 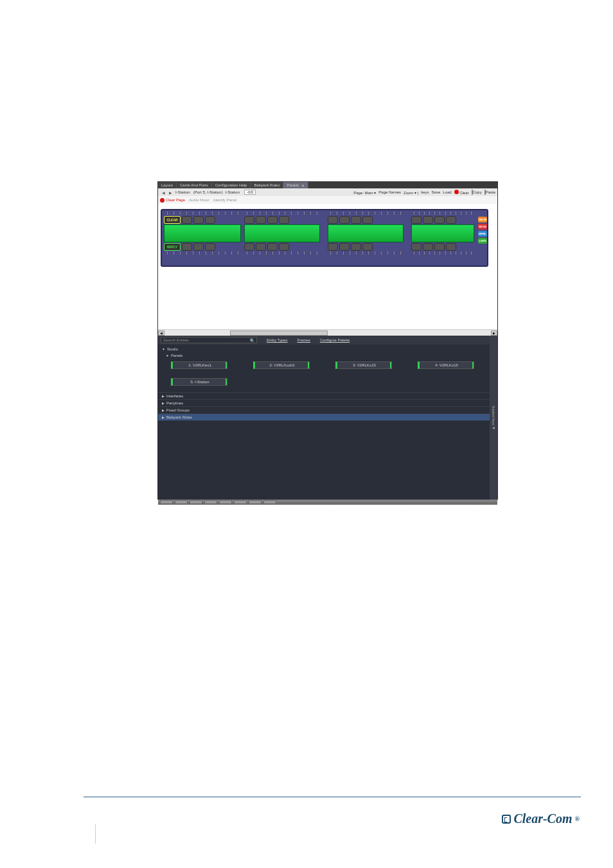 What do you see at coordinates (324, 356) in the screenshot?
I see `tree-panels: Panels` at bounding box center [324, 356].